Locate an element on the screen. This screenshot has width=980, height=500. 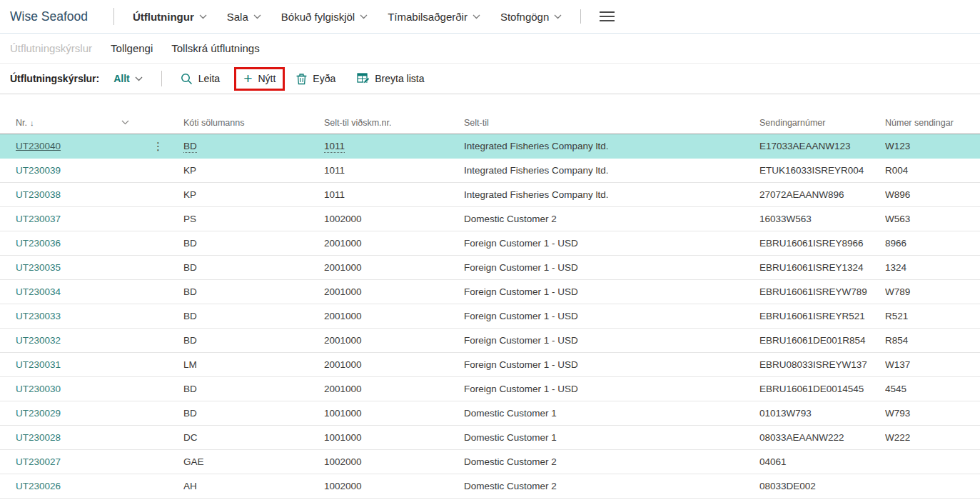
cell-sendingarnumer: 08033DE002 is located at coordinates (822, 486).